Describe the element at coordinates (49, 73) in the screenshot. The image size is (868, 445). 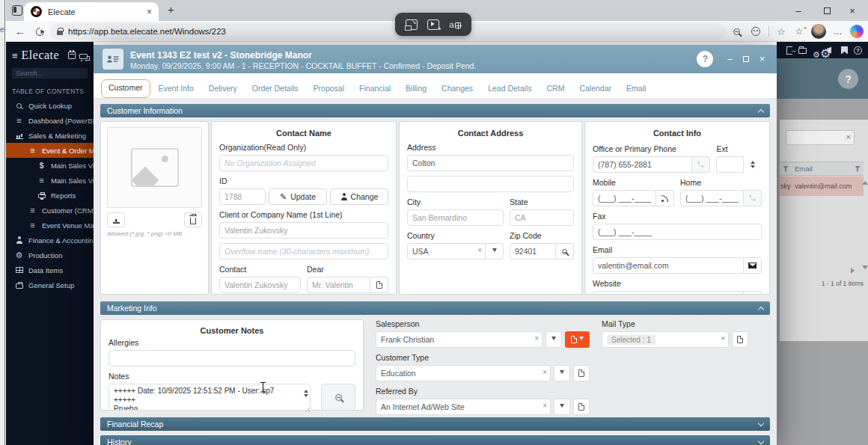
I see `sidebar-search-input` at that location.